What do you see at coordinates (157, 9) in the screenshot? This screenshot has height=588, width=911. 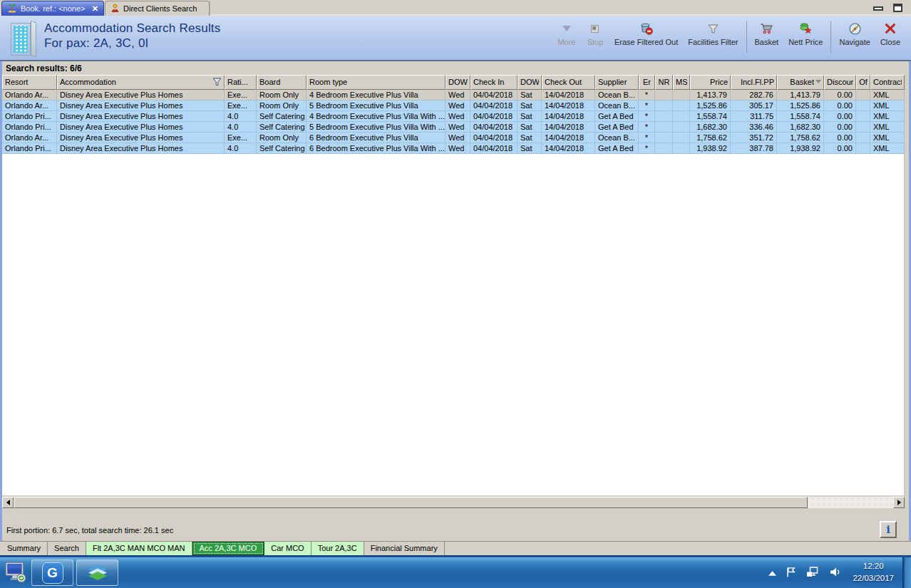 I see `tab-direct-clients-search: Direct Clients Search` at bounding box center [157, 9].